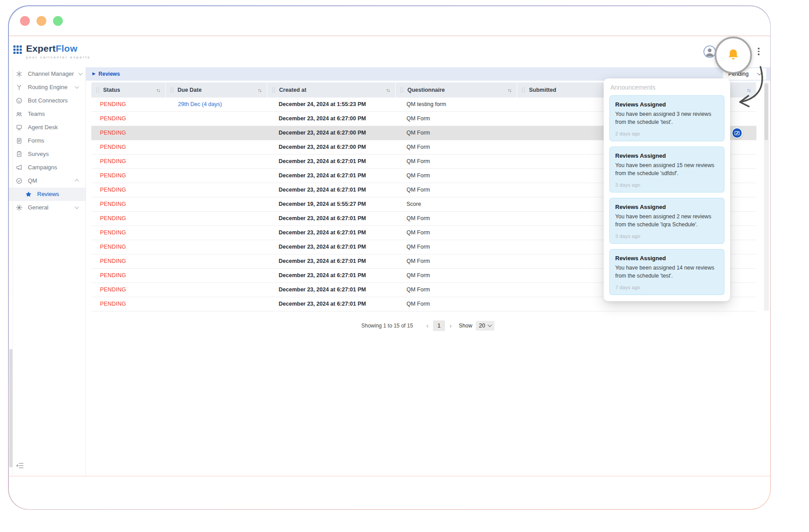 This screenshot has width=809, height=532. I want to click on window-close-button, so click(25, 21).